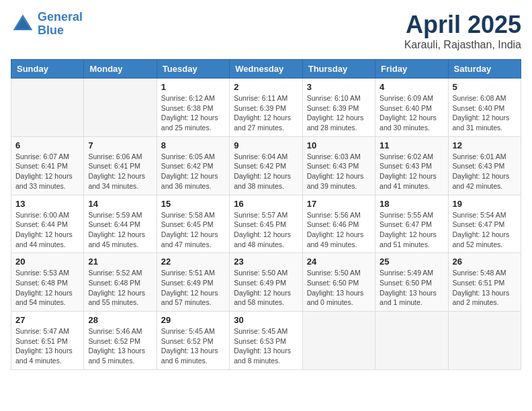  Describe the element at coordinates (120, 320) in the screenshot. I see `day-number: 28` at that location.